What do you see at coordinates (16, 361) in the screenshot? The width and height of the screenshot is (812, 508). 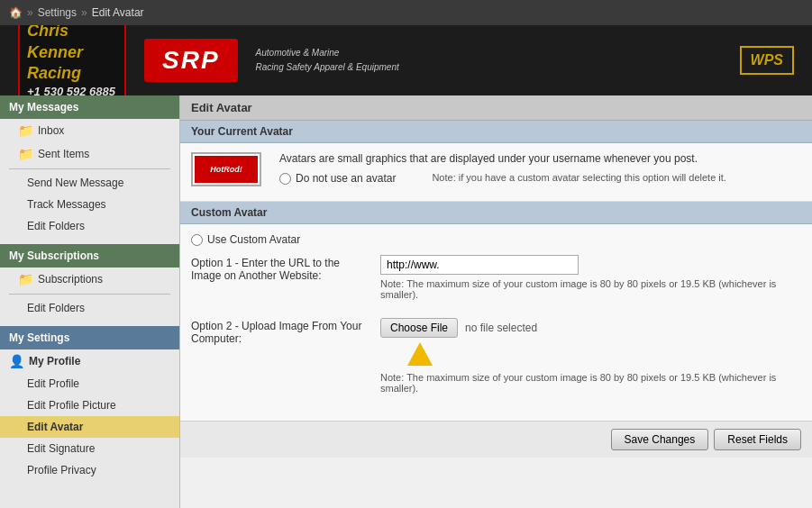 I see `person-icon: 👤` at bounding box center [16, 361].